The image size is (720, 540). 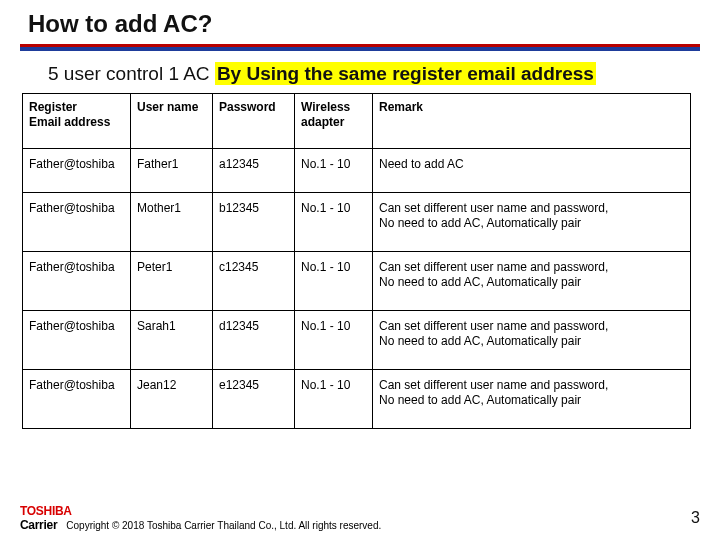 I want to click on table-row: Father@toshiba Father1 a12345 No.1 - 10 …, so click(x=357, y=171).